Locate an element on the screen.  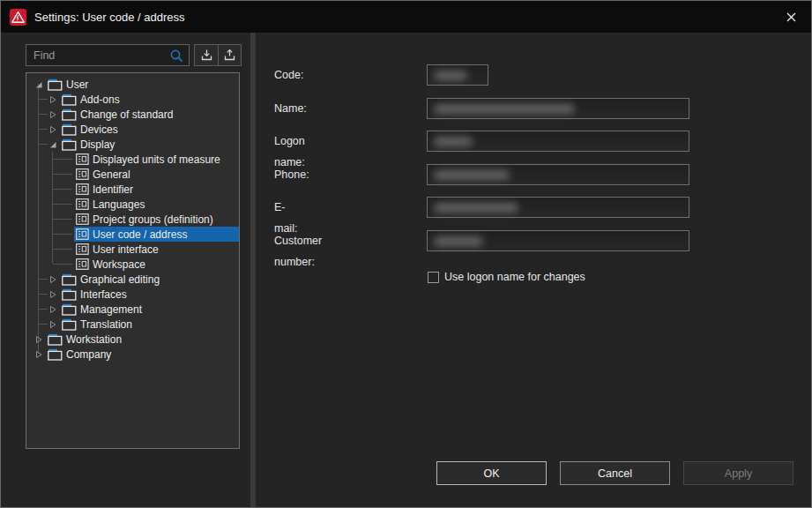
tree-item-label: Translation is located at coordinates (109, 325).